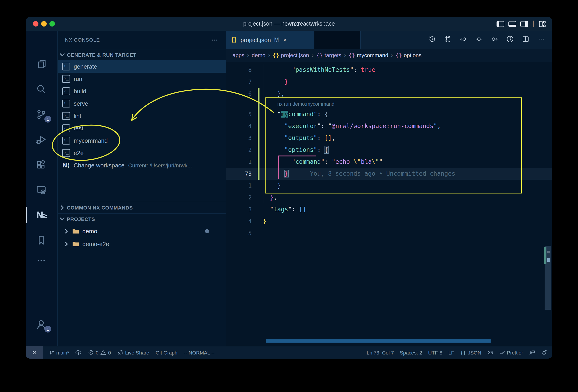 This screenshot has height=392, width=578. What do you see at coordinates (451, 352) in the screenshot?
I see `eol-status: LF` at bounding box center [451, 352].